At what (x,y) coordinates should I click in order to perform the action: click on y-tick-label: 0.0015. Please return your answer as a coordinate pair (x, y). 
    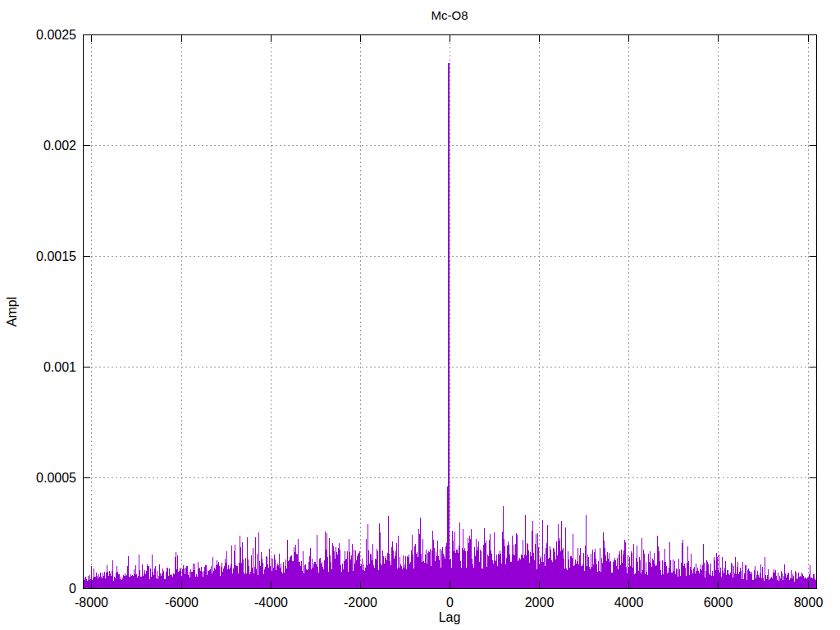
    Looking at the image, I should click on (56, 256).